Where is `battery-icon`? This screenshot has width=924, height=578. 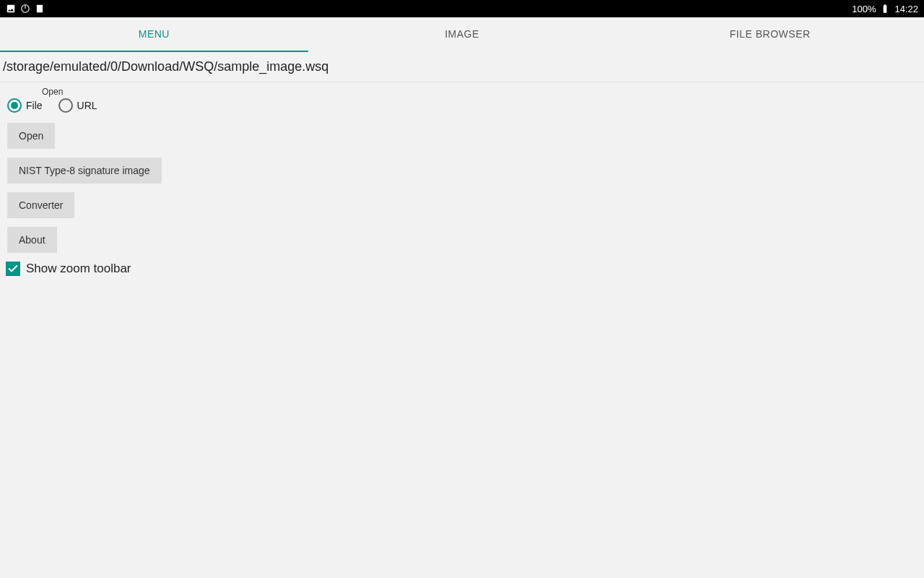 battery-icon is located at coordinates (885, 9).